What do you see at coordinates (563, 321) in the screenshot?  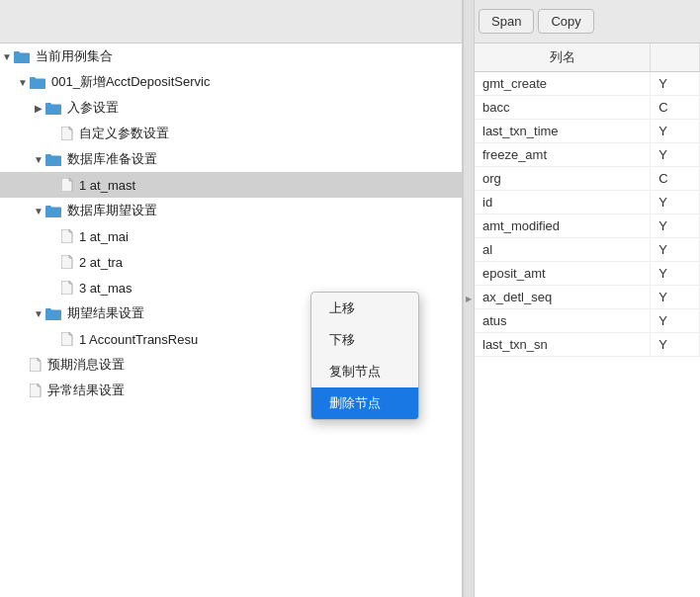 I see `col-name: atus` at bounding box center [563, 321].